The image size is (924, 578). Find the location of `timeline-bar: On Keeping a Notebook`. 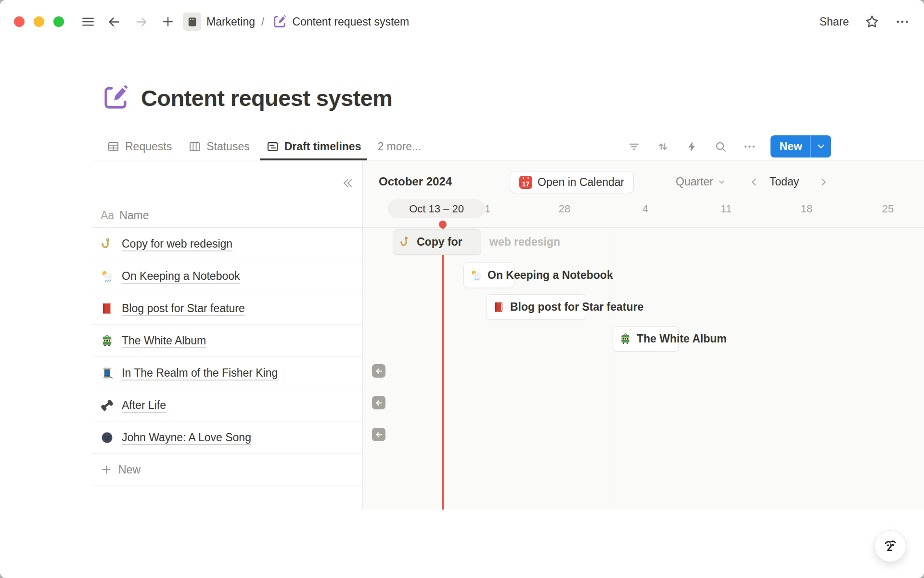

timeline-bar: On Keeping a Notebook is located at coordinates (489, 276).